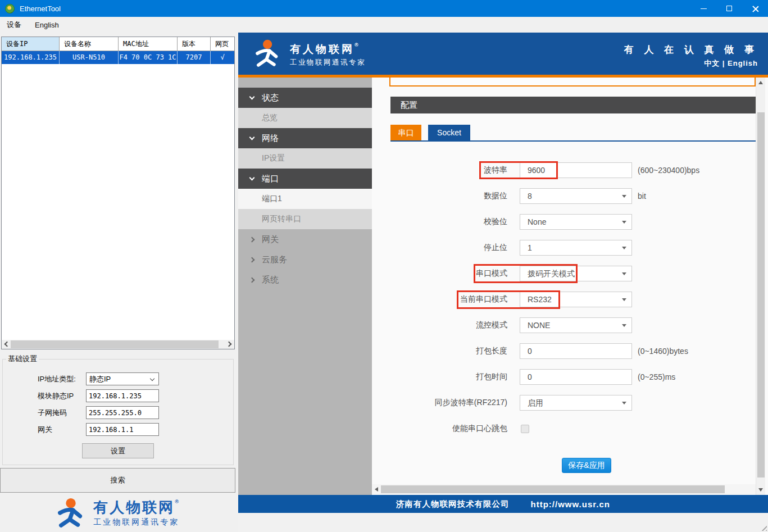  Describe the element at coordinates (10, 9) in the screenshot. I see `app-icon` at that location.